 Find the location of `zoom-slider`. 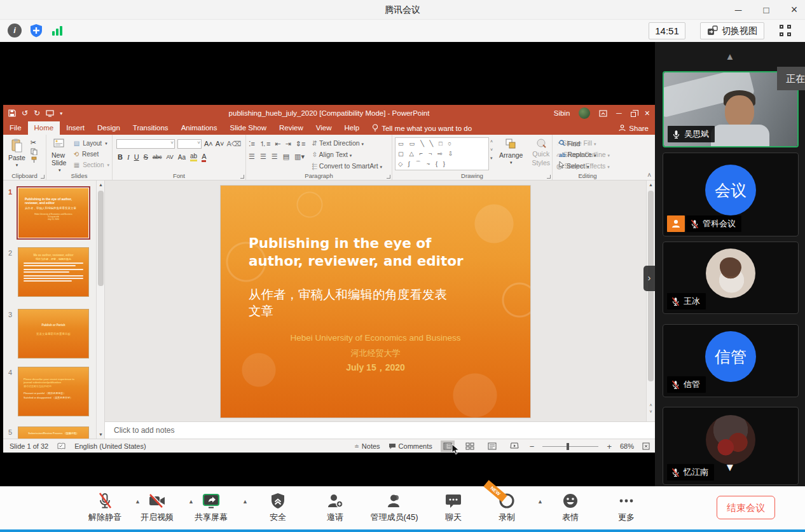

zoom-slider is located at coordinates (570, 446).